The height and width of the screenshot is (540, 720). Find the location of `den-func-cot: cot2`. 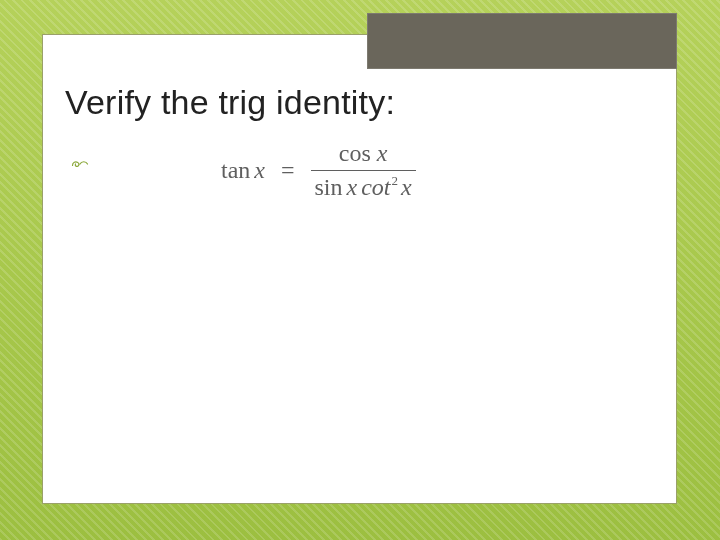

den-func-cot: cot2 is located at coordinates (379, 188).